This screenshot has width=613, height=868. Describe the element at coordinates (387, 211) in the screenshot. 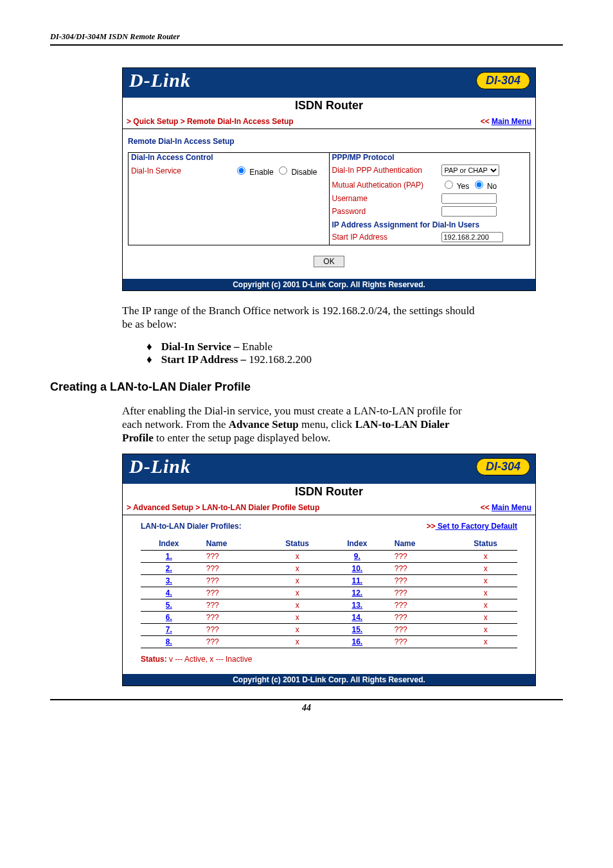

I see `password-label: Password` at that location.